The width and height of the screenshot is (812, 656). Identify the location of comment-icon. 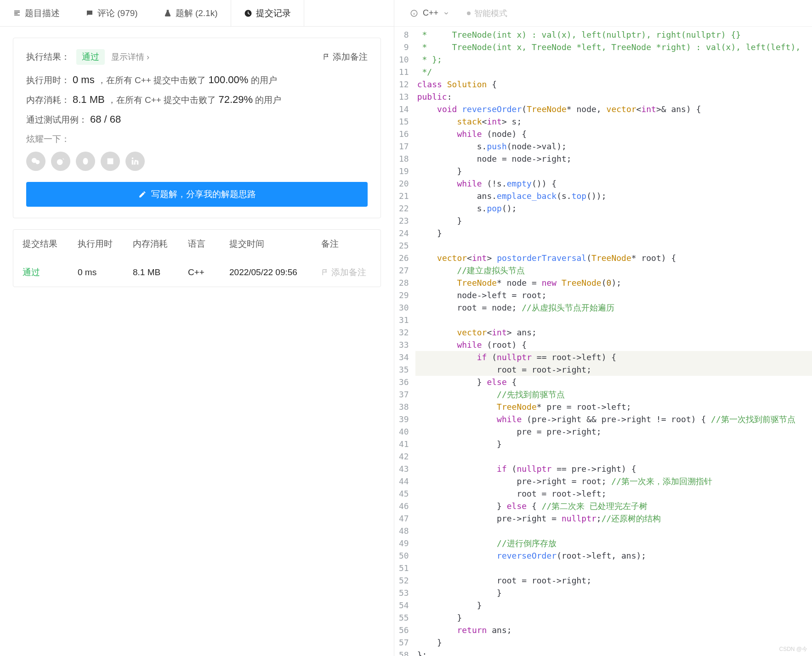
(90, 13).